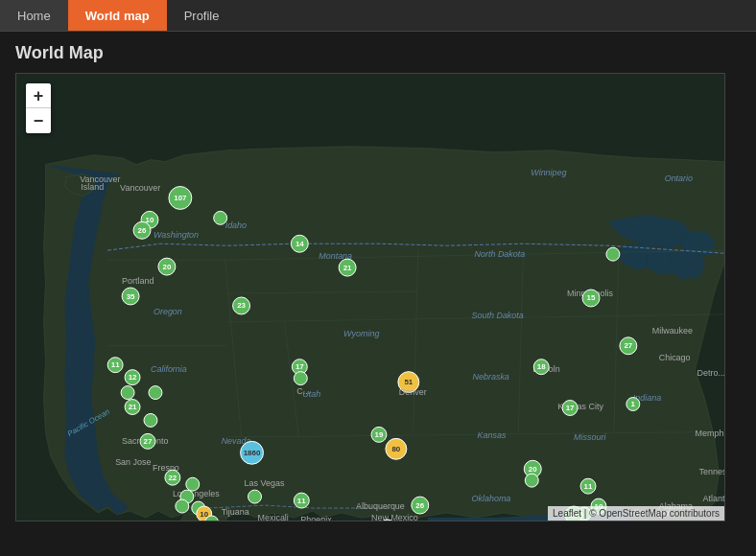 The height and width of the screenshot is (556, 756). What do you see at coordinates (35, 15) in the screenshot?
I see `nav-home: Home` at bounding box center [35, 15].